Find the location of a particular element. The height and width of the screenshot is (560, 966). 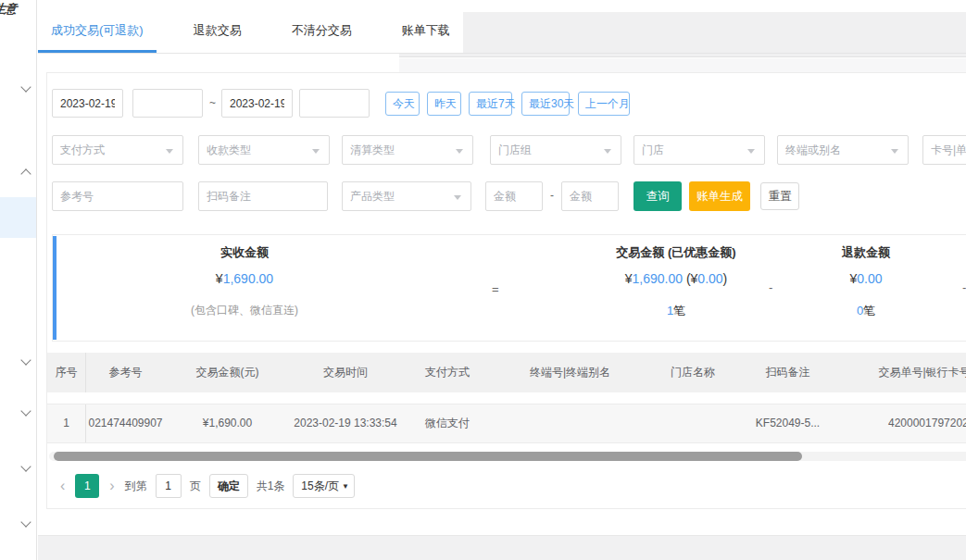

cell-index: 1 is located at coordinates (67, 424).